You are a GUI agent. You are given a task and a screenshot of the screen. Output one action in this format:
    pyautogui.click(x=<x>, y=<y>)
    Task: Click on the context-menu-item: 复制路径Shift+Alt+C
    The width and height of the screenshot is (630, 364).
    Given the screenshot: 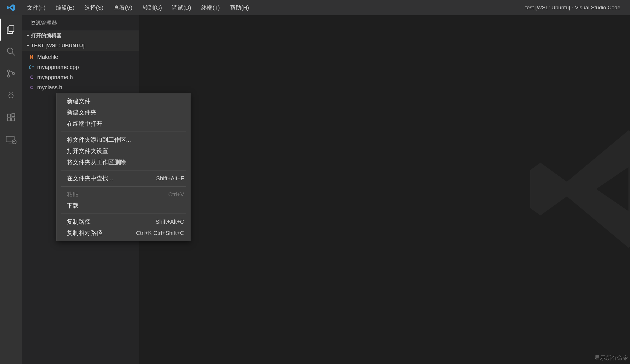 What is the action you would take?
    pyautogui.click(x=123, y=222)
    